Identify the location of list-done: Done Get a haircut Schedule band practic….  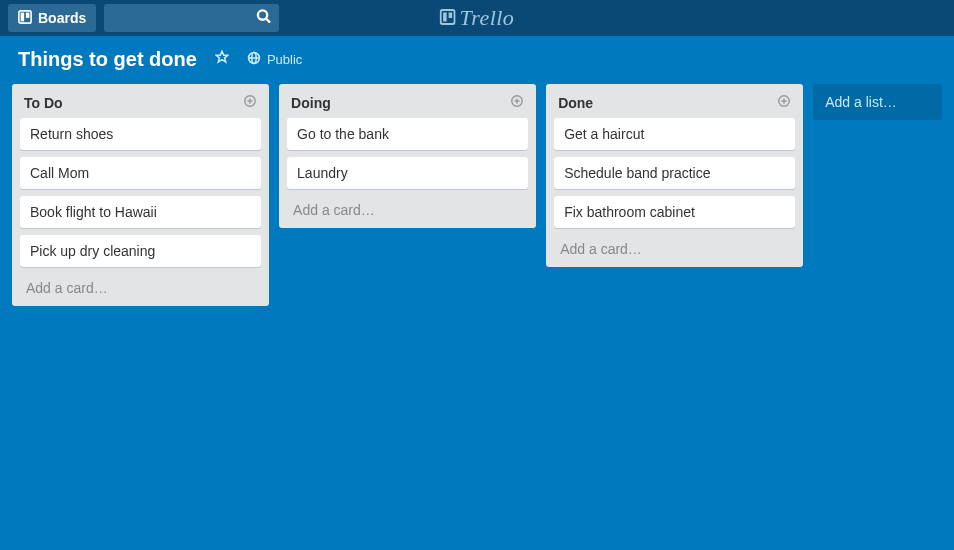
(674, 176).